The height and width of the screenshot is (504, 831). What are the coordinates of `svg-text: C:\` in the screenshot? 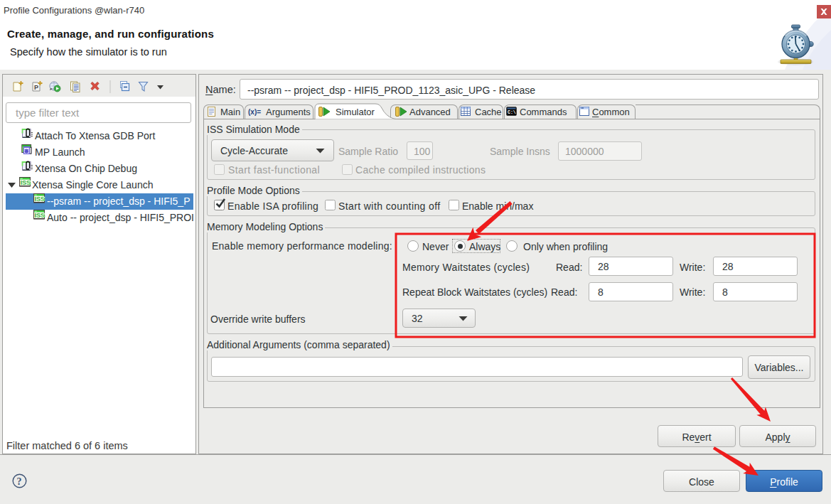 It's located at (512, 112).